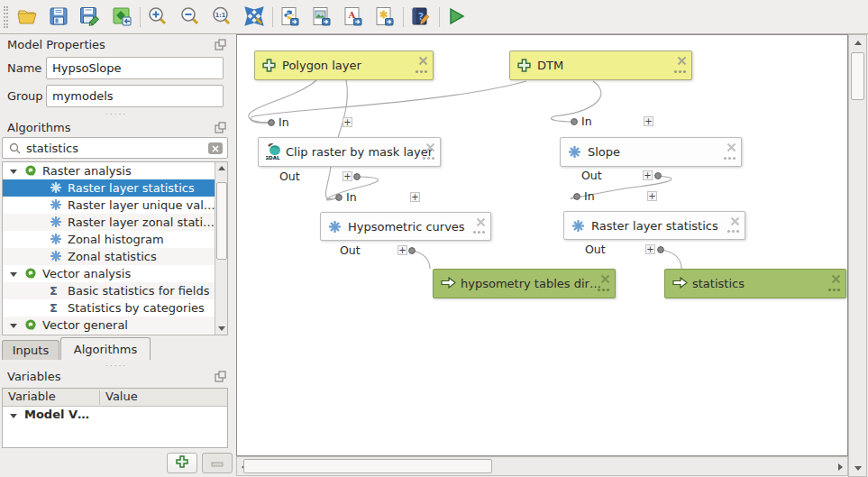  I want to click on tree-item-raster-layer-statistics: Raster layer statistics, so click(115, 188).